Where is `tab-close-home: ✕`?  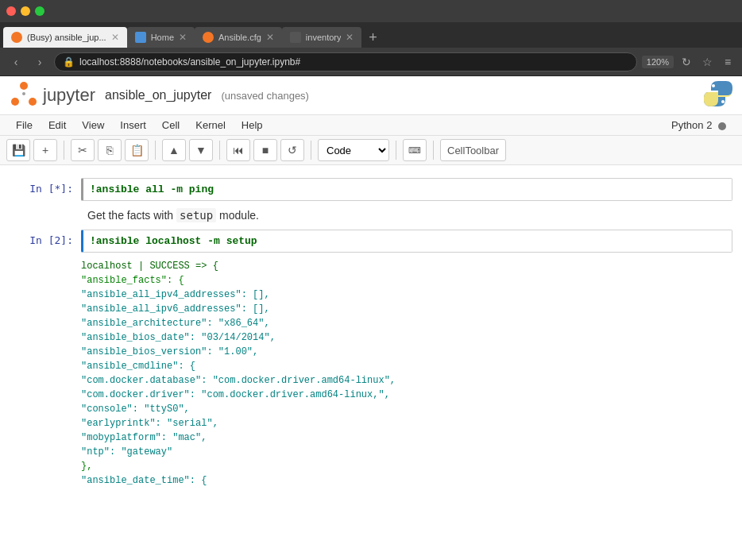
tab-close-home: ✕ is located at coordinates (183, 37).